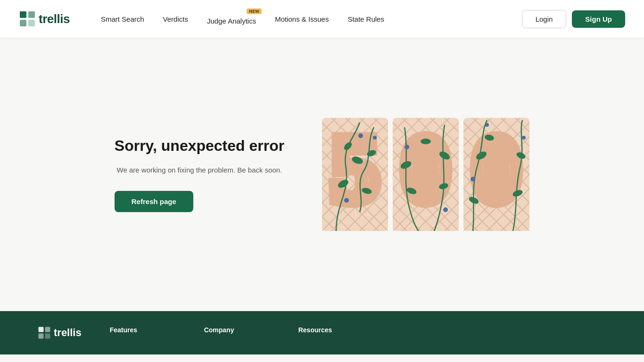  Describe the element at coordinates (355, 174) in the screenshot. I see `digit-5: 5` at that location.